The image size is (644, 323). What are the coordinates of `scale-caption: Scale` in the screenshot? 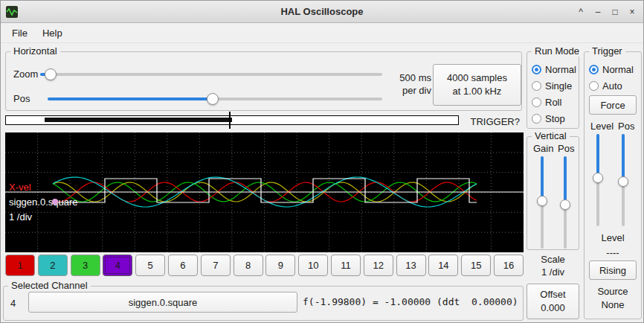 It's located at (553, 259).